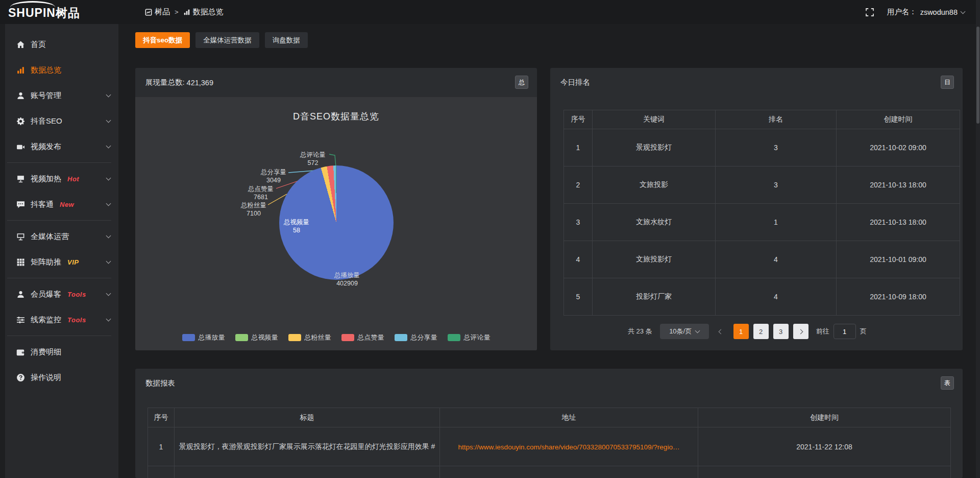 This screenshot has height=478, width=980. What do you see at coordinates (741, 331) in the screenshot?
I see `page-button-1: 1` at bounding box center [741, 331].